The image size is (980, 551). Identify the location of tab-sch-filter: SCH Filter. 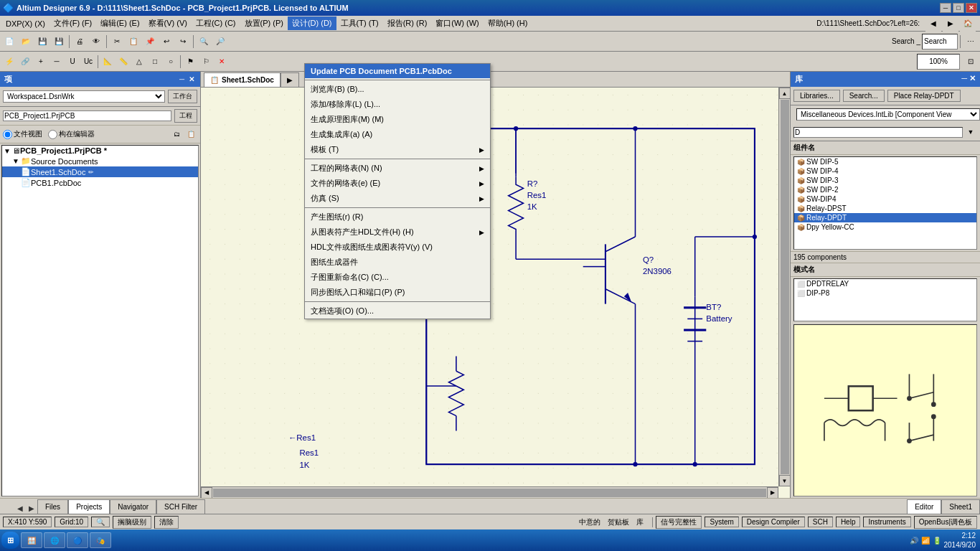
(181, 507).